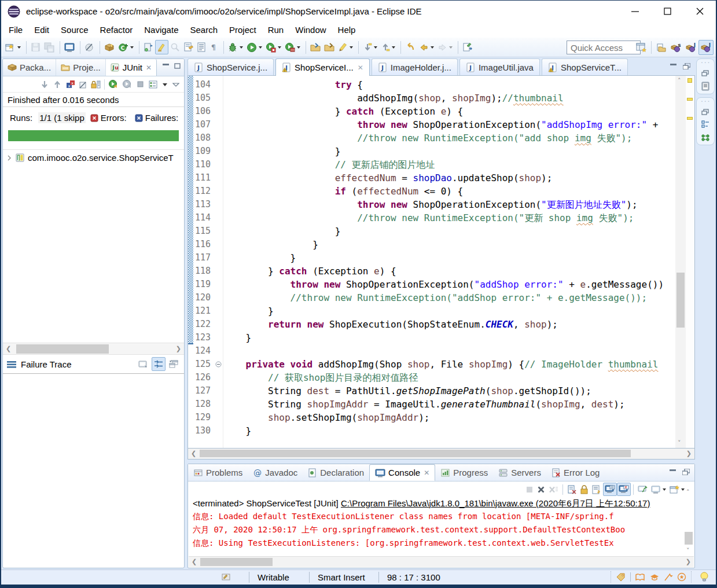  I want to click on menu-search: Search, so click(204, 30).